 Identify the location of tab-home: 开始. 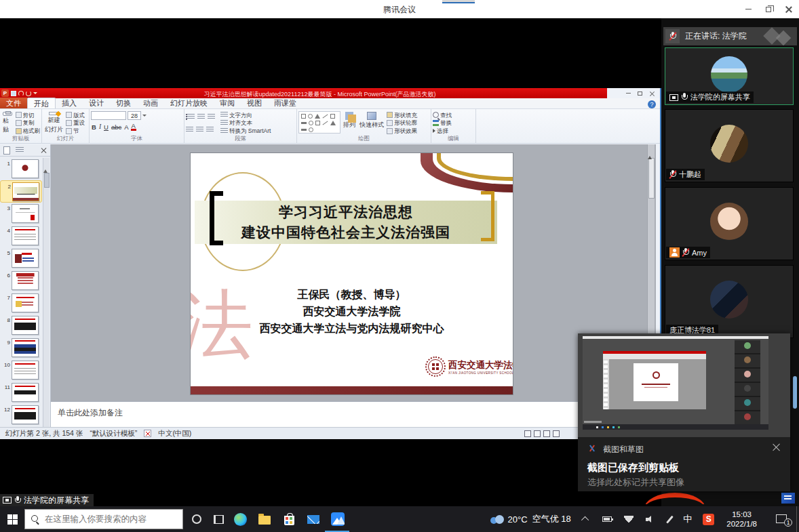
(41, 103).